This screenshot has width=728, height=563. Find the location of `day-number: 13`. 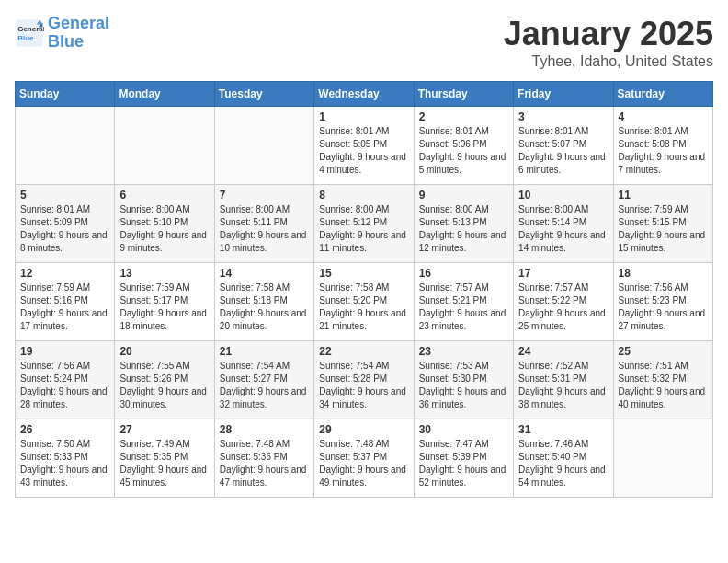

day-number: 13 is located at coordinates (164, 273).